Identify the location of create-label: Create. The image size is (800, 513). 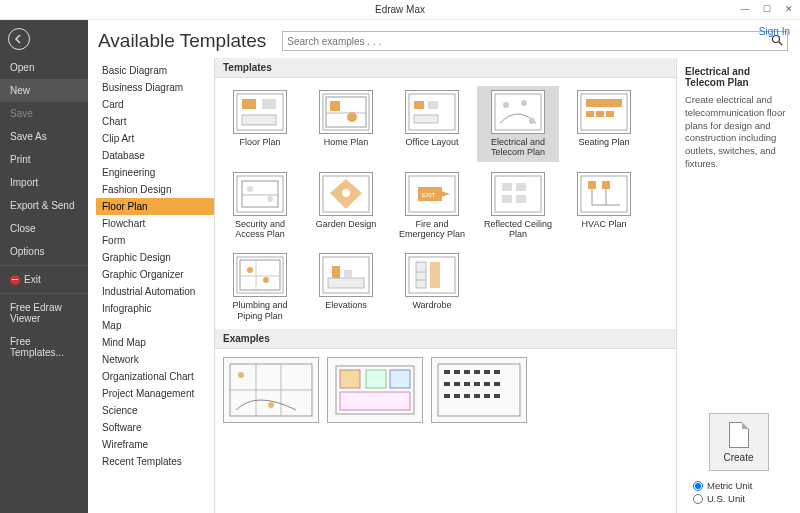
(738, 458).